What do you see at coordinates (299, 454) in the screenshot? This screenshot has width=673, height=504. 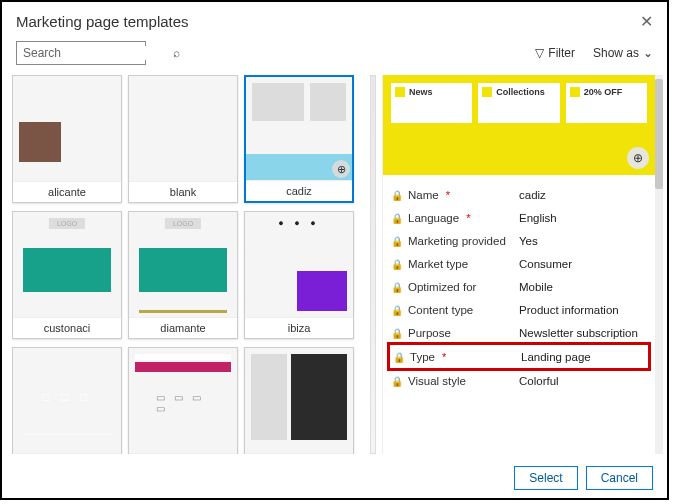 I see `template-label: palma` at bounding box center [299, 454].